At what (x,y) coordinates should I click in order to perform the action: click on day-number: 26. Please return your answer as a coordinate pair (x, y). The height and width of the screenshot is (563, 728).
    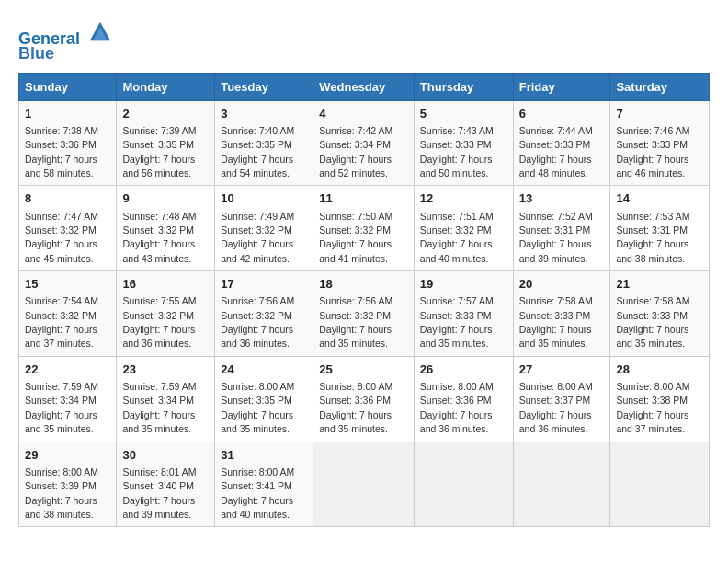
    Looking at the image, I should click on (463, 370).